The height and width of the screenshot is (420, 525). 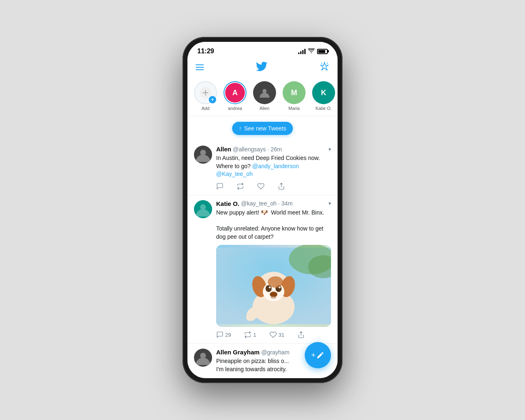 I want to click on tweet-1-meta: Allen @allengsays · 26m ▾, so click(x=274, y=149).